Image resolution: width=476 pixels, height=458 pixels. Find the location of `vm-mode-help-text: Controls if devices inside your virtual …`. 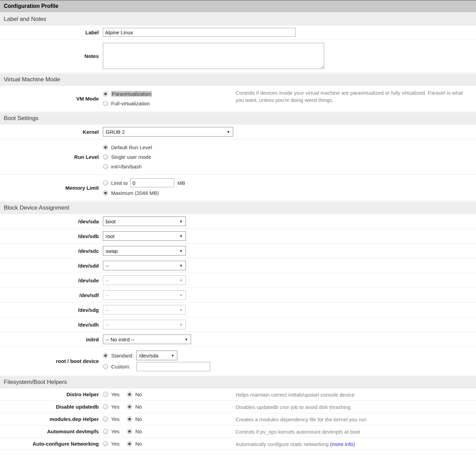

vm-mode-help-text: Controls if devices inside your virtual … is located at coordinates (352, 96).